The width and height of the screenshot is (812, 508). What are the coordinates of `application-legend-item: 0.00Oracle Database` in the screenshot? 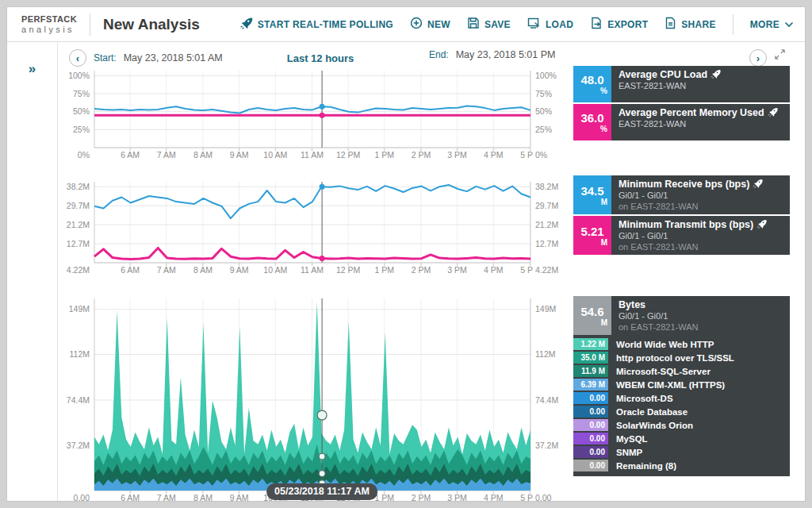 It's located at (682, 411).